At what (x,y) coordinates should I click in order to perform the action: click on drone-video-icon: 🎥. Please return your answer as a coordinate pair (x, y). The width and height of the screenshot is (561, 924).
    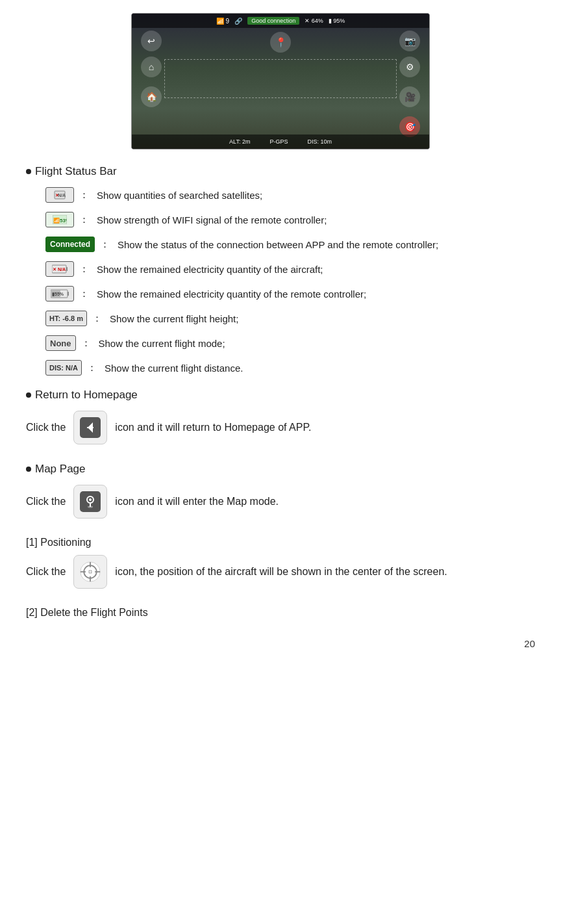
    Looking at the image, I should click on (410, 97).